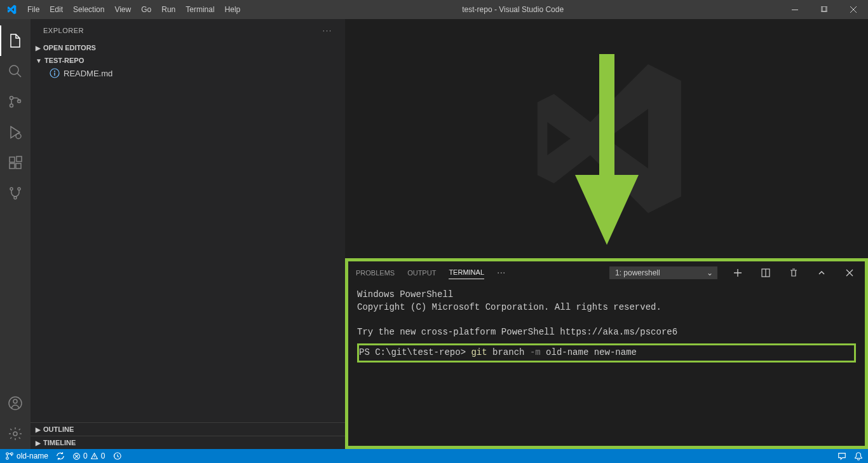 Image resolution: width=868 pixels, height=463 pixels. Describe the element at coordinates (200, 10) in the screenshot. I see `menu-terminal: Terminal` at that location.